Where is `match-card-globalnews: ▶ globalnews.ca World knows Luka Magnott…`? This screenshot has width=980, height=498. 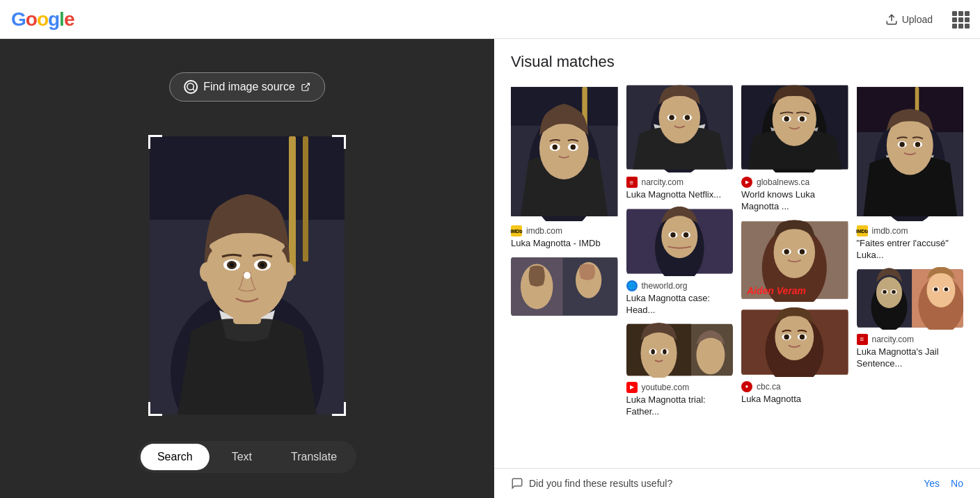 match-card-globalnews: ▶ globalnews.ca World knows Luka Magnott… is located at coordinates (795, 147).